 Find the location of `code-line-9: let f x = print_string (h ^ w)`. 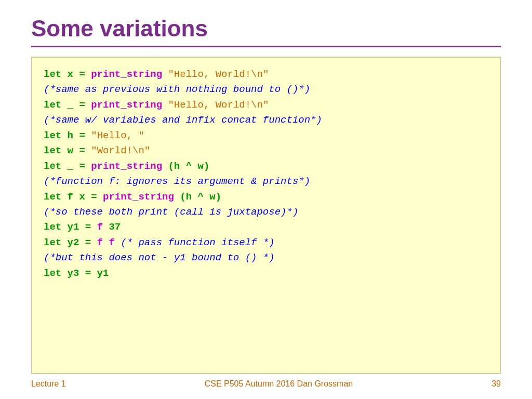

code-line-9: let f x = print_string (h ^ w) is located at coordinates (266, 197).